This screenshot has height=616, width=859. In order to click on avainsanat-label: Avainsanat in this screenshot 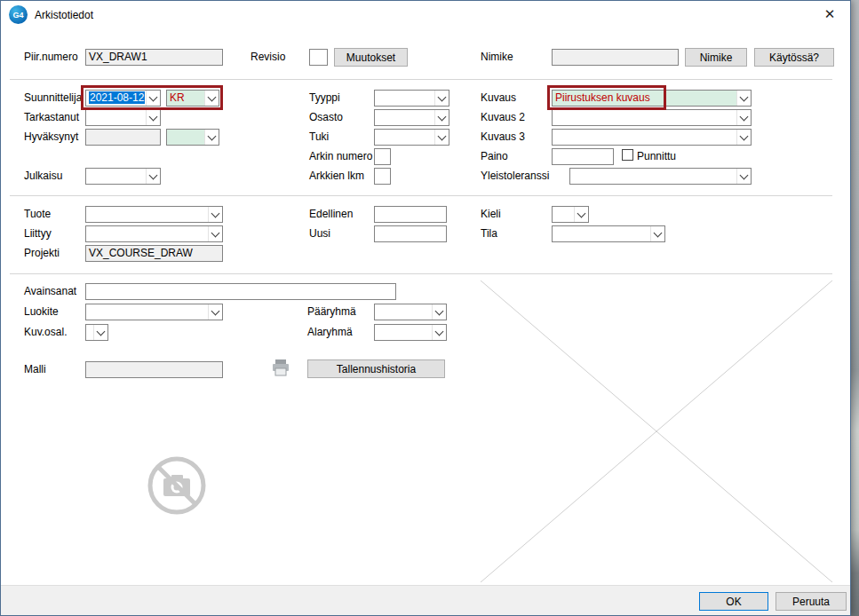, I will do `click(50, 291)`.